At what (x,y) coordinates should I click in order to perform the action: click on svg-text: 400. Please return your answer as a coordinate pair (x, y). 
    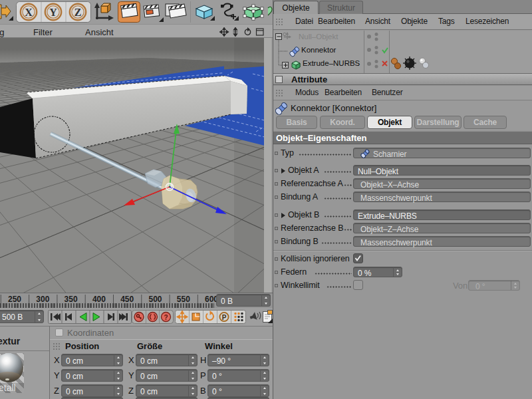
    Looking at the image, I should click on (99, 299).